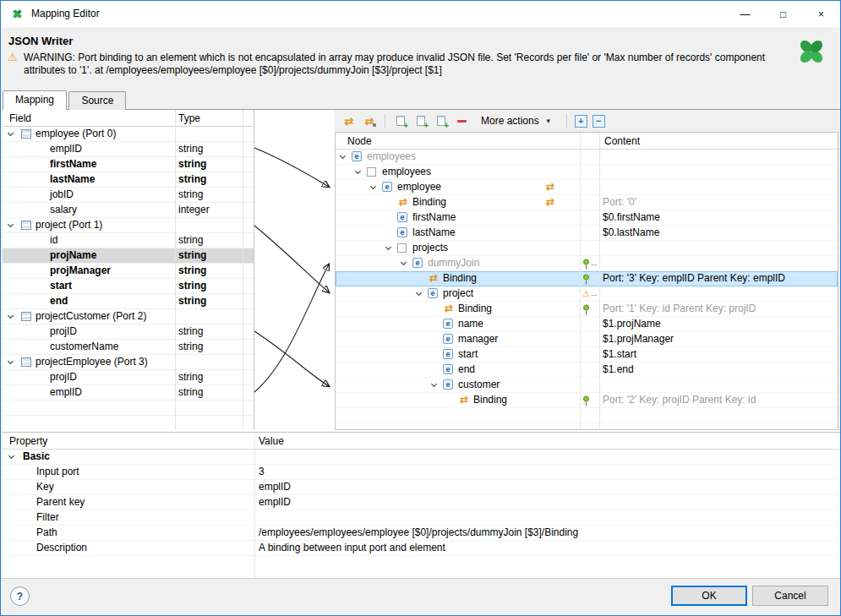 This screenshot has height=616, width=841. I want to click on remove-icon, so click(461, 121).